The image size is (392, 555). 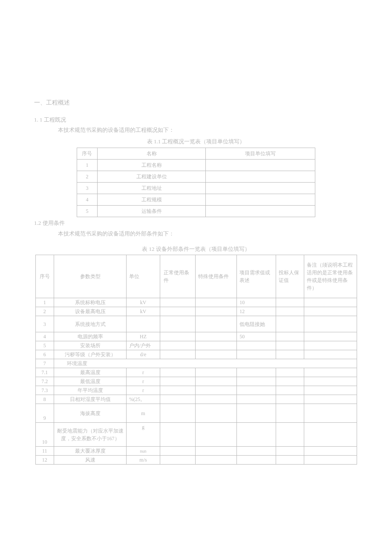 I want to click on table-1-header-row: 序号 名称 项目单位填写, so click(x=196, y=154).